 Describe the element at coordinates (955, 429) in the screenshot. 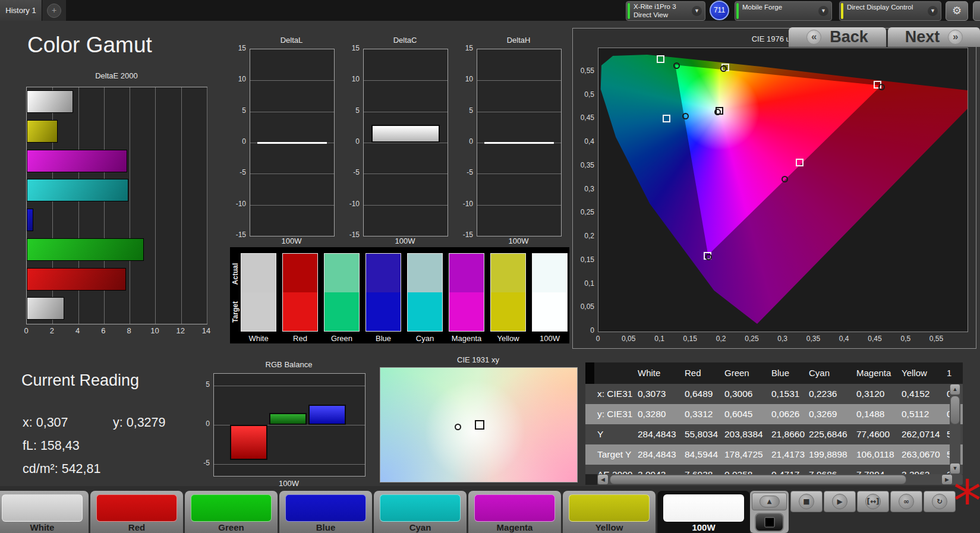

I see `table-vertical-scrollbar: ▲ ▼` at that location.